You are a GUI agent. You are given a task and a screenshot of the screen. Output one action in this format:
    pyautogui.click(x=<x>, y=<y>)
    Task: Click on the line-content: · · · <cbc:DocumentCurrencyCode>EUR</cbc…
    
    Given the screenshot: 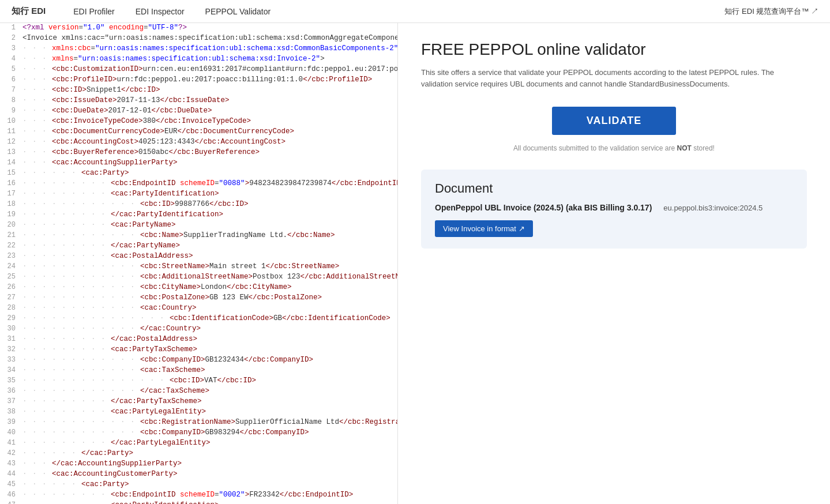 What is the action you would take?
    pyautogui.click(x=209, y=132)
    